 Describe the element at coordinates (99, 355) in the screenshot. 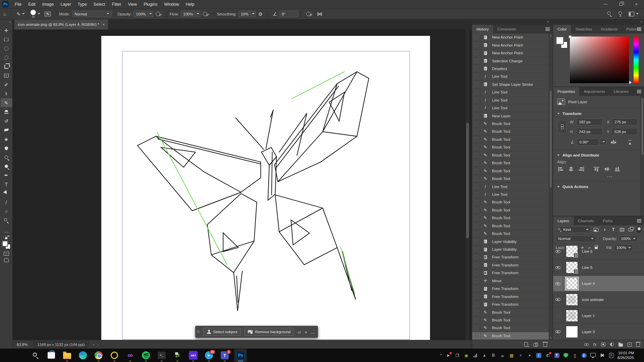

I see `taskbar-chrome` at that location.